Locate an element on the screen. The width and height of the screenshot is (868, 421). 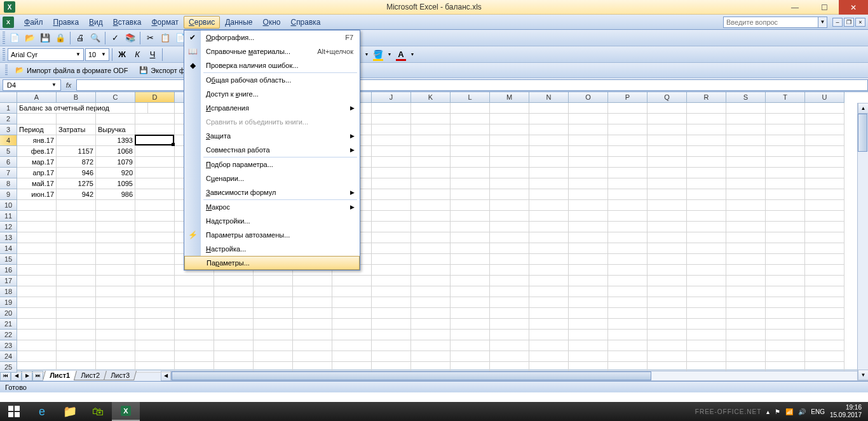
column-header-N: N is located at coordinates (549, 98).